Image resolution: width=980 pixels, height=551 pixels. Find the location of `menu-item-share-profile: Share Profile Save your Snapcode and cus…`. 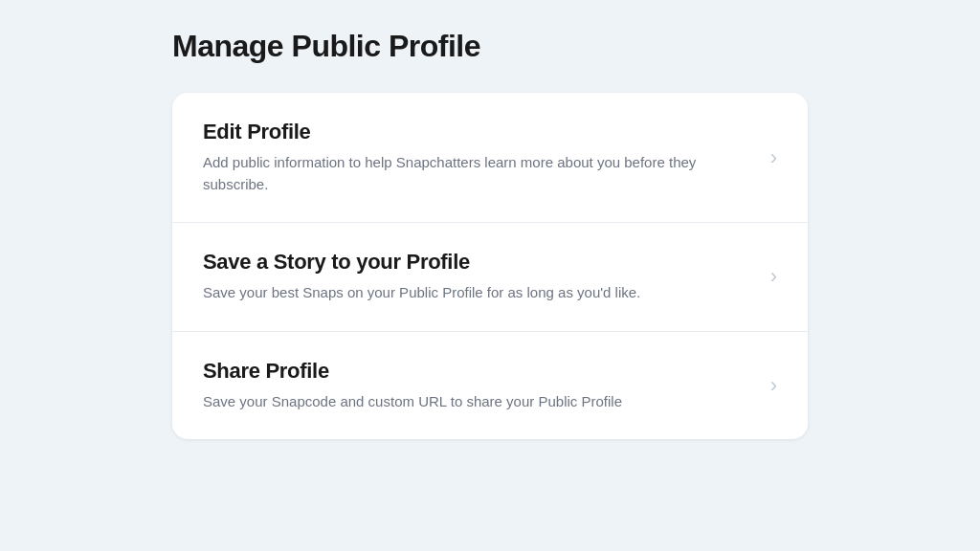

menu-item-share-profile: Share Profile Save your Snapcode and cus… is located at coordinates (490, 386).